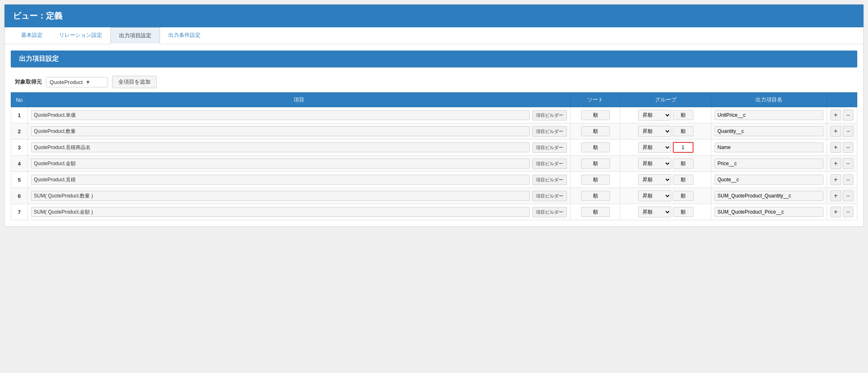 Image resolution: width=868 pixels, height=373 pixels. Describe the element at coordinates (769, 100) in the screenshot. I see `col-header-output-name: 出力項目名` at that location.